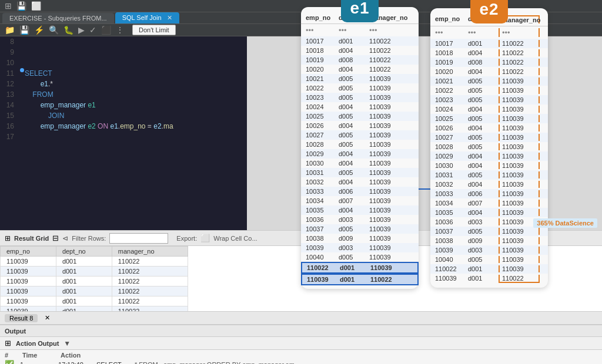 Image resolution: width=602 pixels, height=364 pixels. I want to click on table-row: 10019d008110022, so click(360, 60).